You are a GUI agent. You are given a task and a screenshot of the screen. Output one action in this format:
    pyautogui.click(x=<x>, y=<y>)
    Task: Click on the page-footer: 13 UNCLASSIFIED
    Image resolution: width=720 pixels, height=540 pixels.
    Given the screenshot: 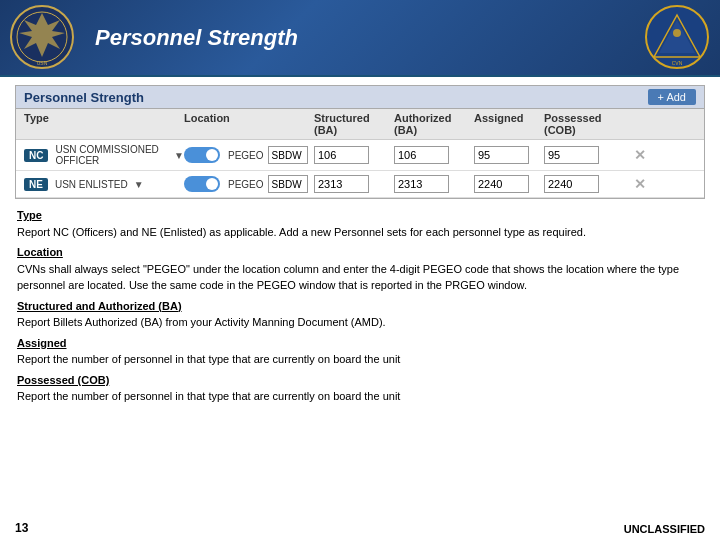 What is the action you would take?
    pyautogui.click(x=360, y=528)
    